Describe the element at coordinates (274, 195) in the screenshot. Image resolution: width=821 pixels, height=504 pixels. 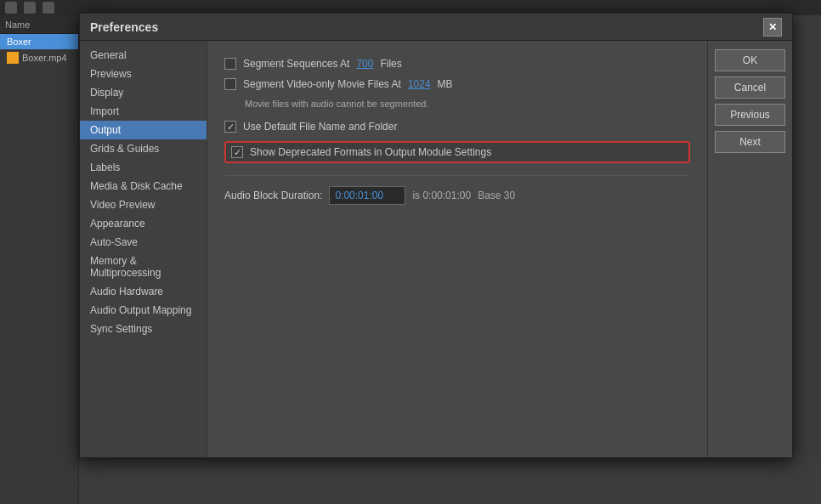
I see `audio-duration-label: Audio Block Duration:` at that location.